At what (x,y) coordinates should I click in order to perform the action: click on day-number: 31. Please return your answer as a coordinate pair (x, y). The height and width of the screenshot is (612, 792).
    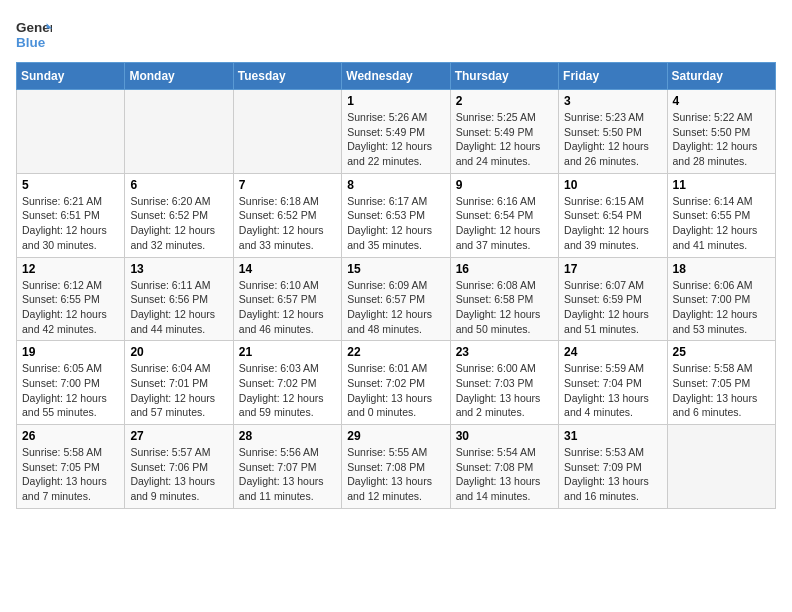
    Looking at the image, I should click on (612, 436).